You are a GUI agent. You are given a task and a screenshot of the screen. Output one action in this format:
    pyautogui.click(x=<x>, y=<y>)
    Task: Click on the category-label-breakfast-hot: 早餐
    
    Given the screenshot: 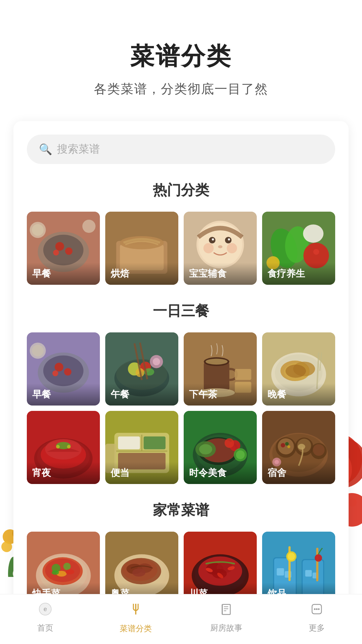 What is the action you would take?
    pyautogui.click(x=63, y=274)
    